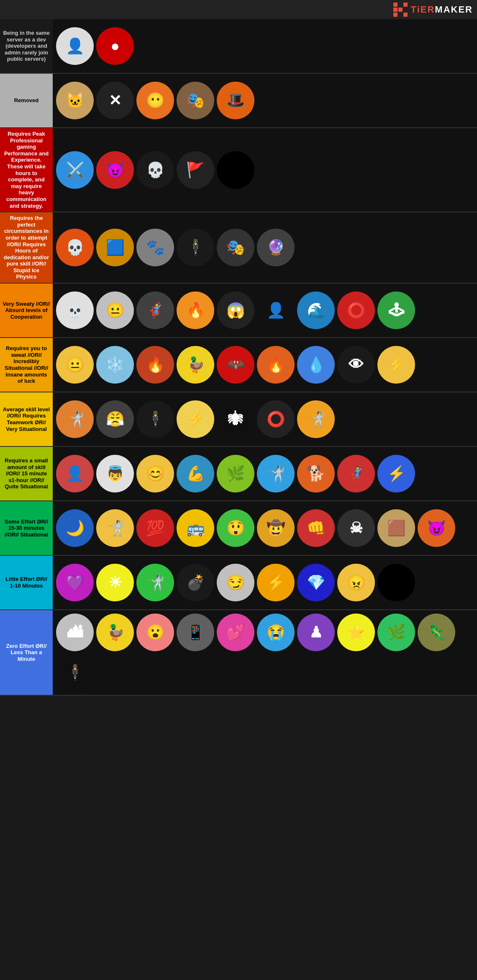 Image resolution: width=477 pixels, height=980 pixels. What do you see at coordinates (196, 170) in the screenshot?
I see `icon-symbol: 🚩` at bounding box center [196, 170].